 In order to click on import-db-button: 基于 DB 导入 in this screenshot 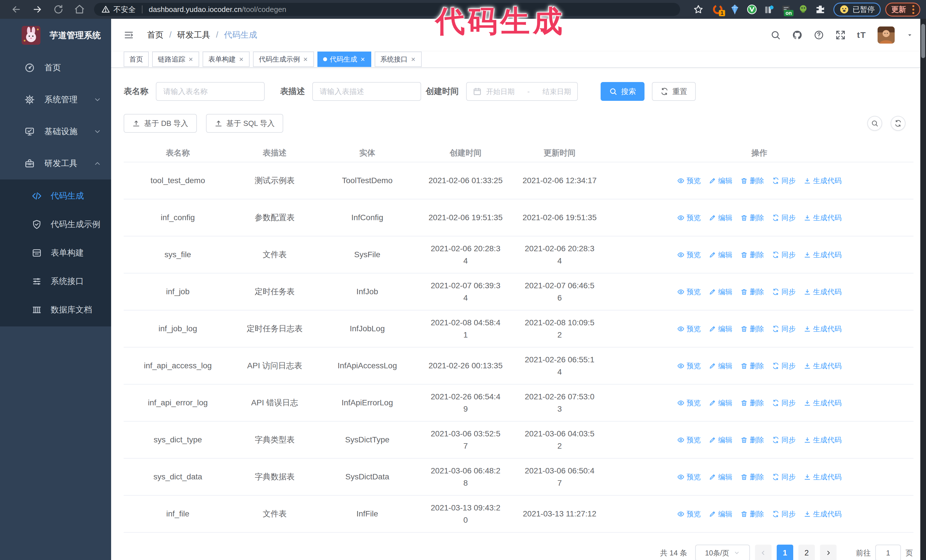, I will do `click(160, 123)`.